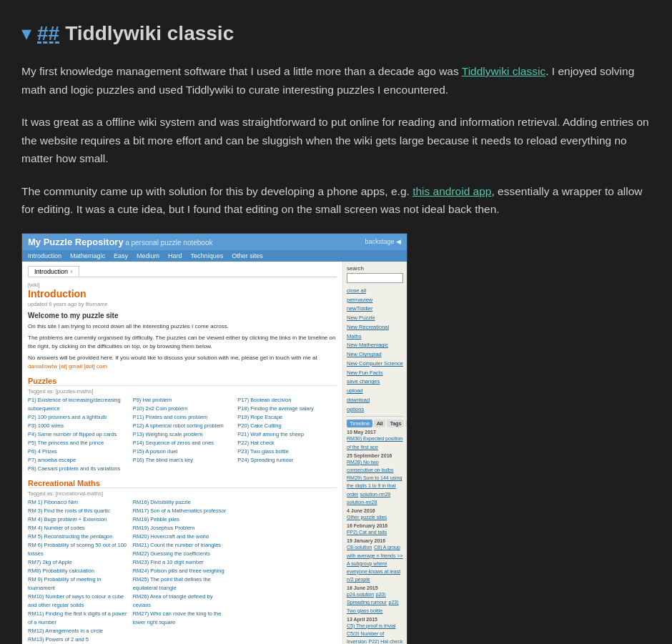 The height and width of the screenshot is (644, 672). Describe the element at coordinates (77, 528) in the screenshot. I see `ss-rm4b: RM 4) Number of codes` at that location.